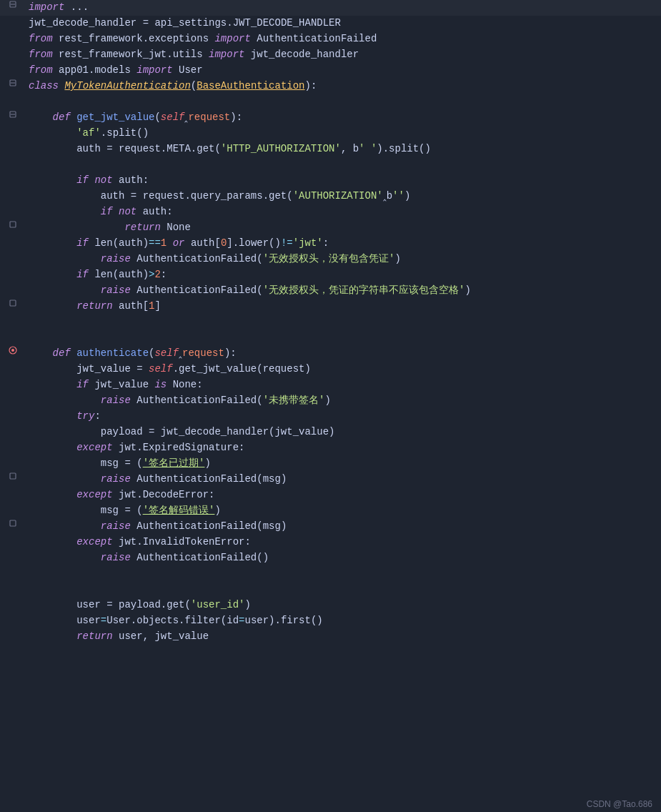  Describe the element at coordinates (330, 39) in the screenshot. I see `code-line: from rest_framework.exceptions import Au…` at that location.